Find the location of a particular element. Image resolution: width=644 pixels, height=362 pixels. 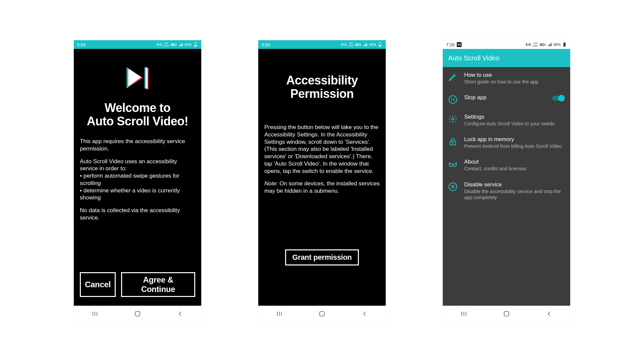

lock-icon is located at coordinates (453, 141).